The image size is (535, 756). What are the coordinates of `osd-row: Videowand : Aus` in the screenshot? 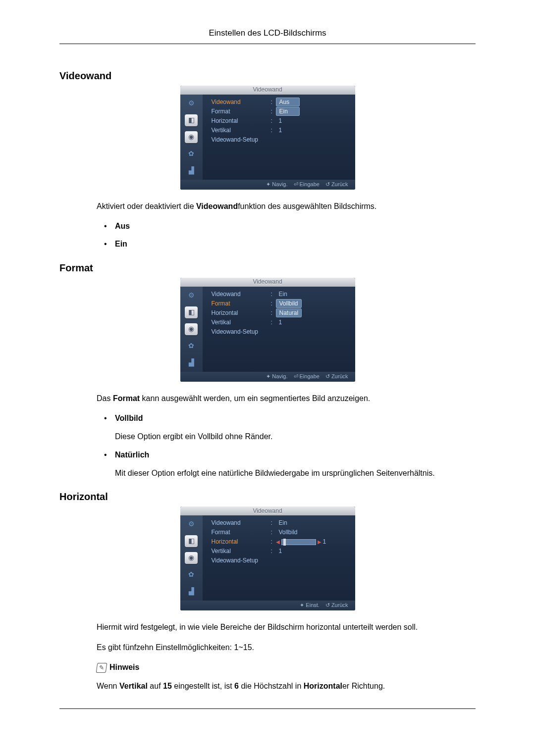 It's located at (281, 102).